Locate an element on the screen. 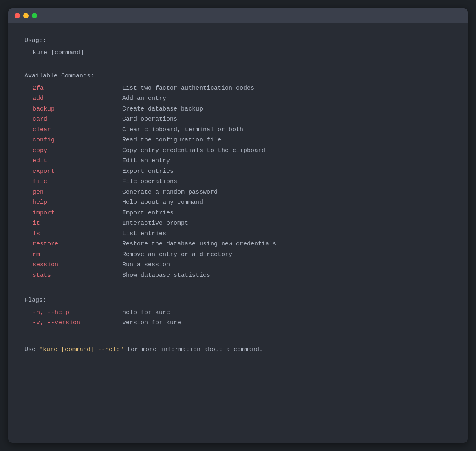 The image size is (476, 451). command-row: rmRemove an entry or a directory is located at coordinates (238, 255).